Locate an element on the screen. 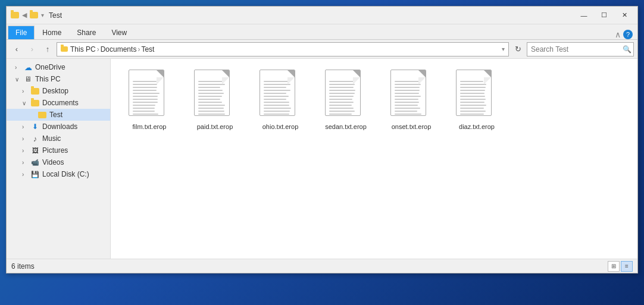 The image size is (644, 305). breadcrumb-sep-2: › is located at coordinates (139, 49).